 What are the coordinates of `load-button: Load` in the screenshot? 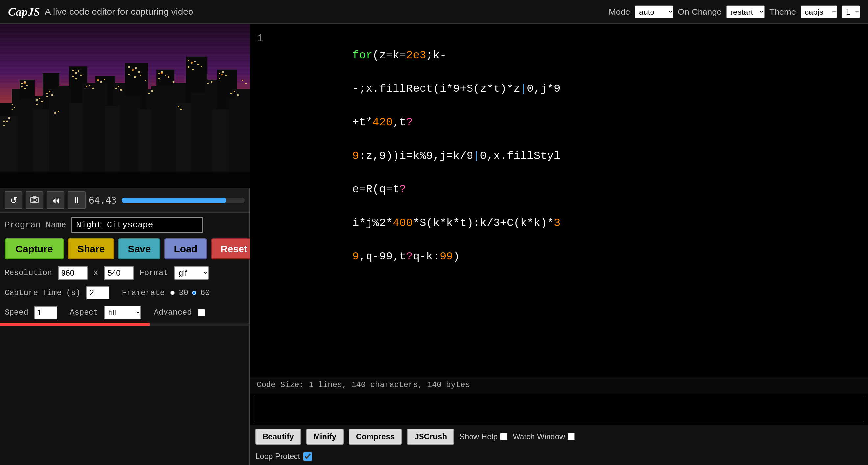 It's located at (185, 249).